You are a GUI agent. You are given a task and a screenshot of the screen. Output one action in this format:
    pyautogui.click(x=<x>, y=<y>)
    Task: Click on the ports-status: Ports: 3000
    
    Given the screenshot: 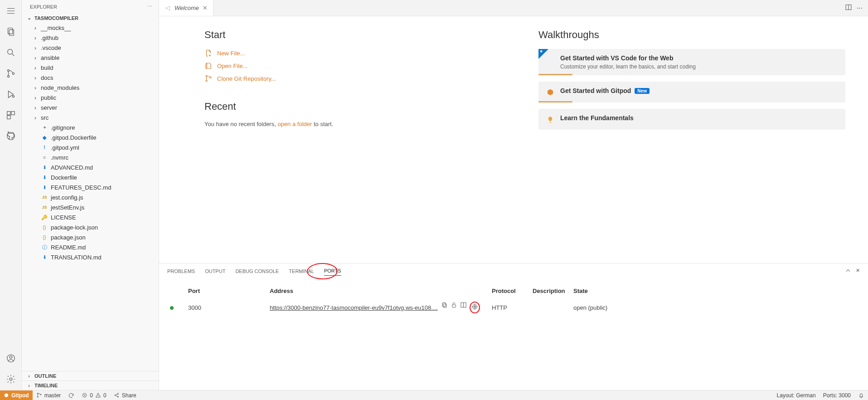 What is the action you would take?
    pyautogui.click(x=837, y=395)
    